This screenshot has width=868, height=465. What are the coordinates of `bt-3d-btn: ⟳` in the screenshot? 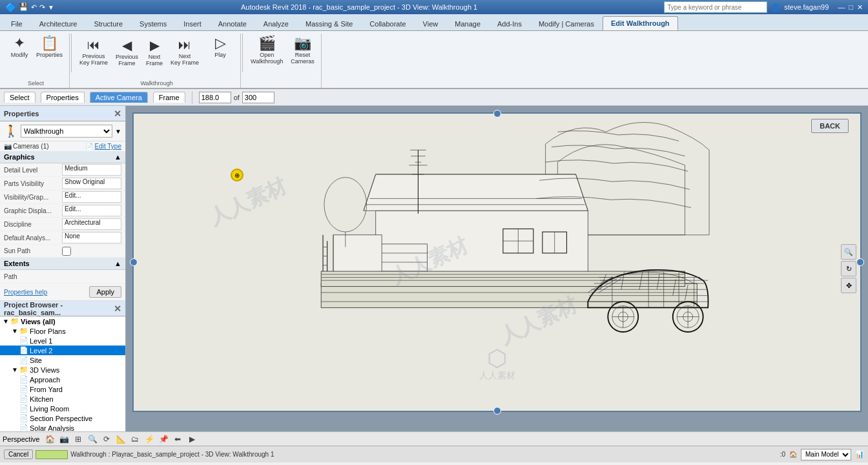 It's located at (107, 439).